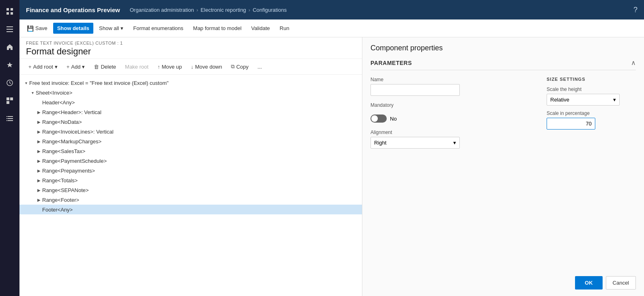 The height and width of the screenshot is (296, 644). Describe the element at coordinates (191, 112) in the screenshot. I see `tree-item: ▶ Range<Header>: Vertical` at that location.